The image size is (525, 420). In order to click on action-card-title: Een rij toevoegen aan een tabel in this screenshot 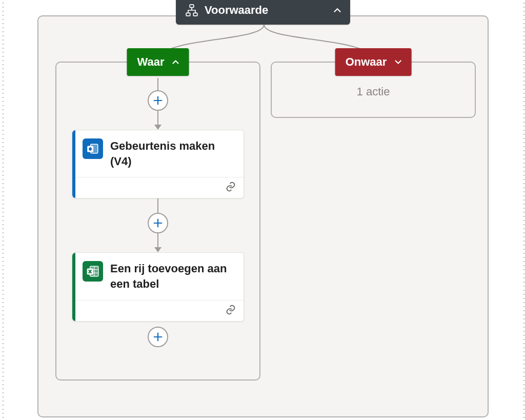, I will do `click(173, 276)`.